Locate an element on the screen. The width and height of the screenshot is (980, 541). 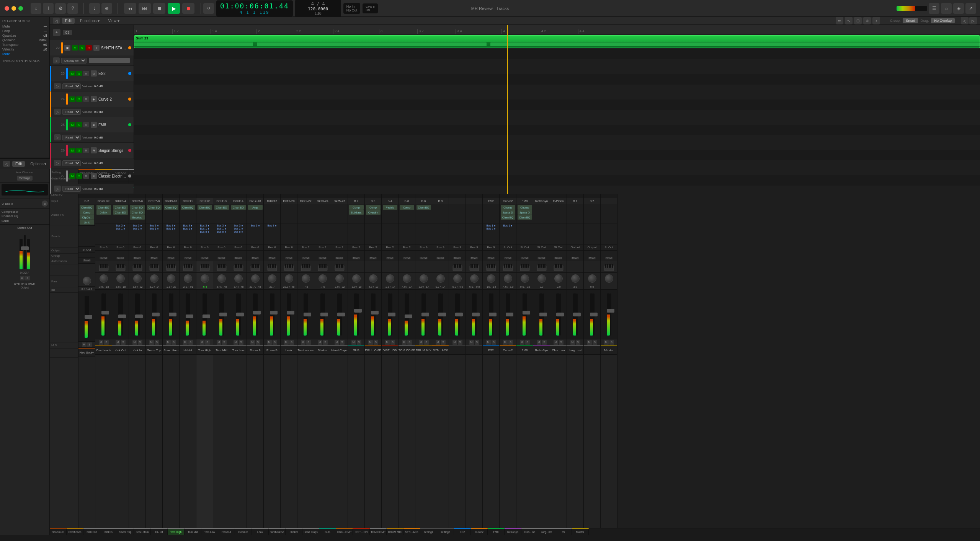
ch-fader-curve2 is located at coordinates (508, 314).